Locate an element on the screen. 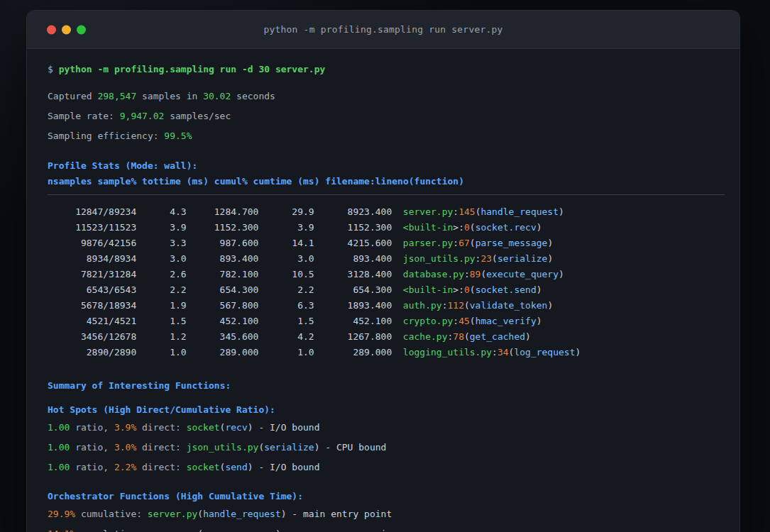 The image size is (770, 532). nsamples-cell: 2890/2890 is located at coordinates (92, 353).